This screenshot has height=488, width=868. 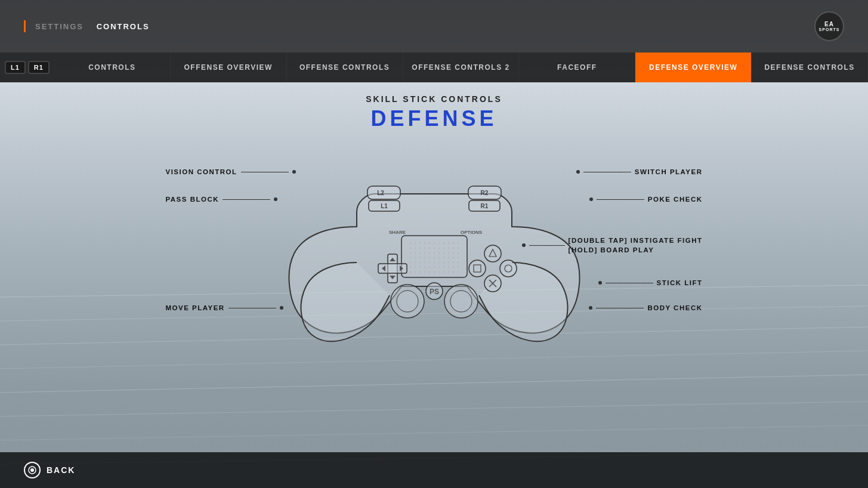 What do you see at coordinates (675, 308) in the screenshot?
I see `body-check-text: BODY CHECK` at bounding box center [675, 308].